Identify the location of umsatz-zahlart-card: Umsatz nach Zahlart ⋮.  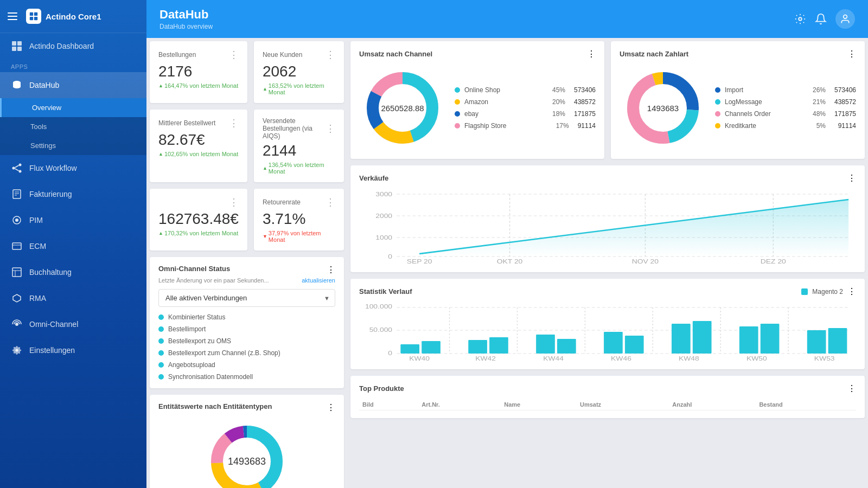
(738, 100).